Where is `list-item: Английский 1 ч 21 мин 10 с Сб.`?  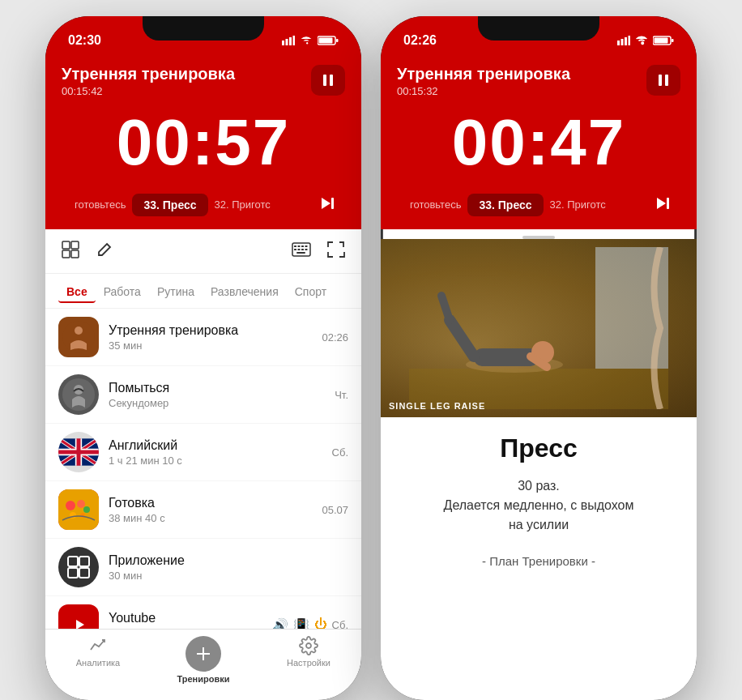 list-item: Английский 1 ч 21 мин 10 с Сб. is located at coordinates (203, 452).